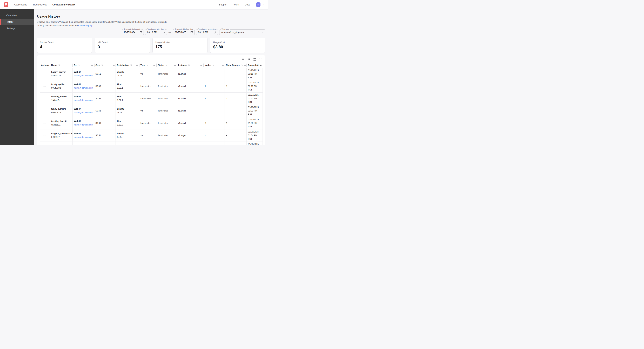 The width and height of the screenshot is (644, 349). I want to click on column-header-nodes: Nodes, so click(214, 65).